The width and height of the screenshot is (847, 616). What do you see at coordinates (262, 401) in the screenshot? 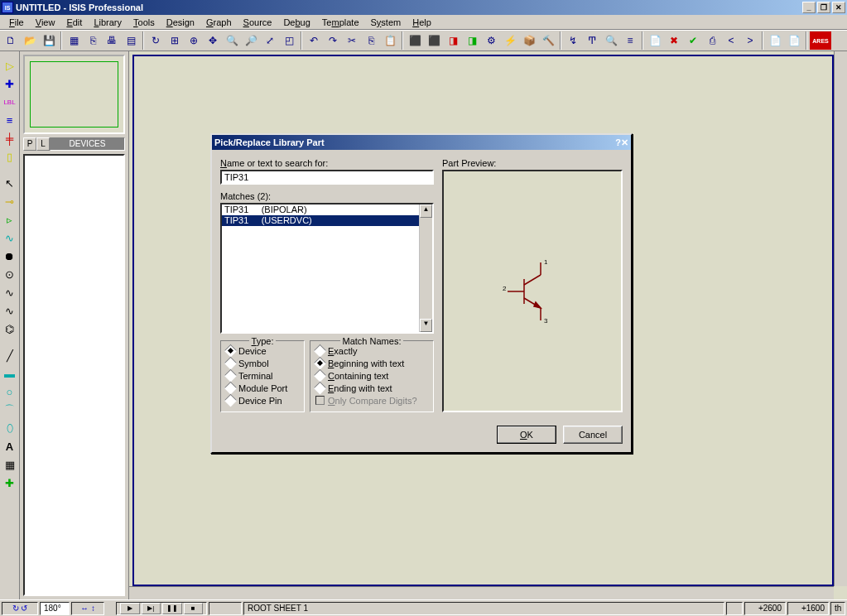
I see `radio-device-pin: Device Pin` at bounding box center [262, 401].